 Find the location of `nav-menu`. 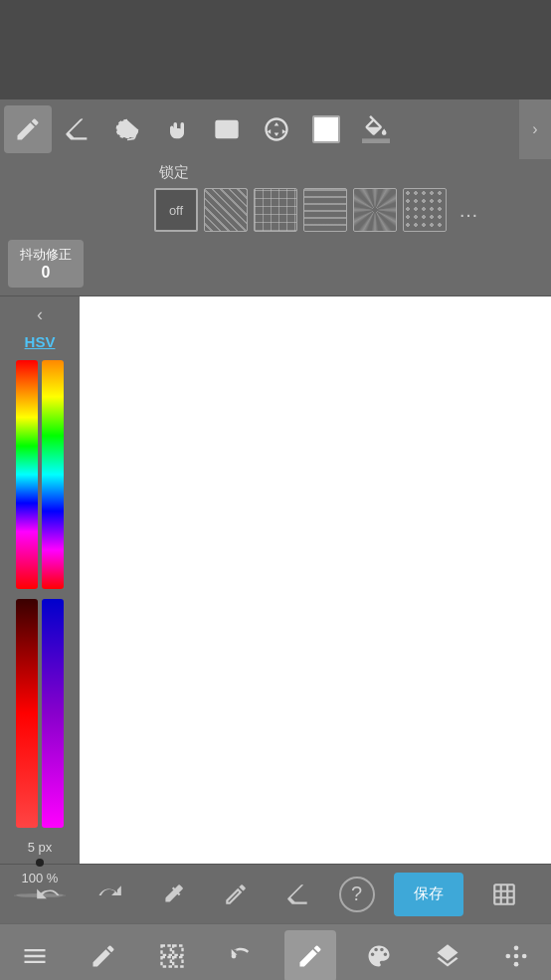

nav-menu is located at coordinates (35, 955).